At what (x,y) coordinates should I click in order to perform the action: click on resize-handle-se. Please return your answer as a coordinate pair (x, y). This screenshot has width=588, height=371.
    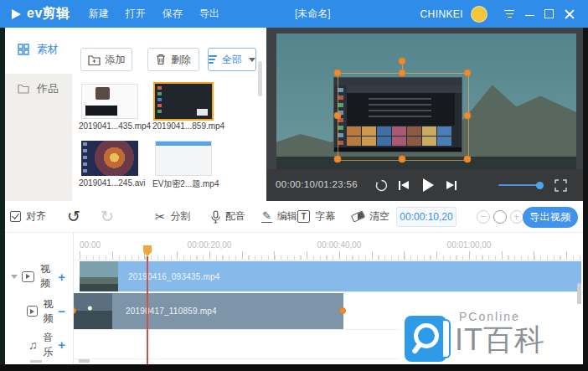
    Looking at the image, I should click on (467, 159).